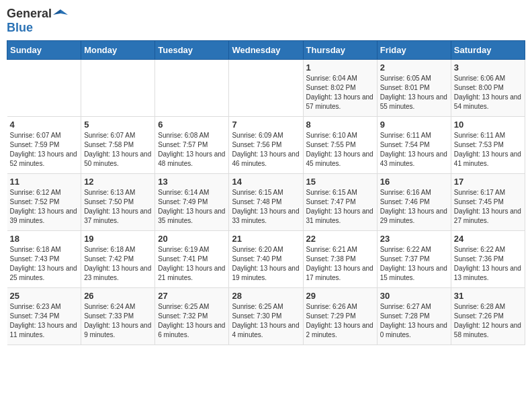 The width and height of the screenshot is (532, 411). What do you see at coordinates (340, 50) in the screenshot?
I see `header-day-thursday: Thursday` at bounding box center [340, 50].